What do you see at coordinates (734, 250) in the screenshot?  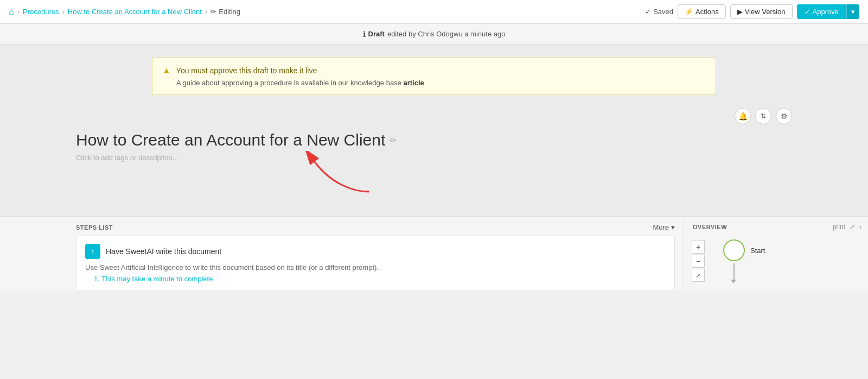 I see `start-circle` at bounding box center [734, 250].